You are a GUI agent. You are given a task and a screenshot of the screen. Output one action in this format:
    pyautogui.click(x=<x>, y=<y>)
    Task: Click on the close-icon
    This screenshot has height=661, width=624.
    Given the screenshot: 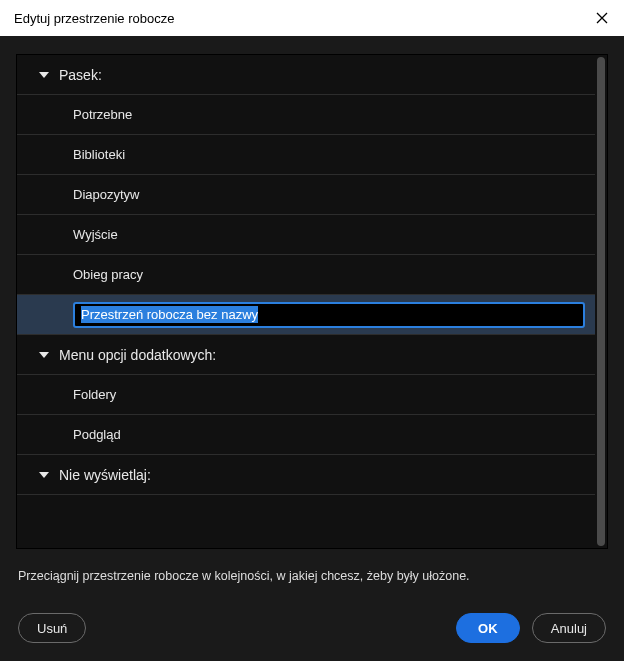 What is the action you would take?
    pyautogui.click(x=602, y=18)
    